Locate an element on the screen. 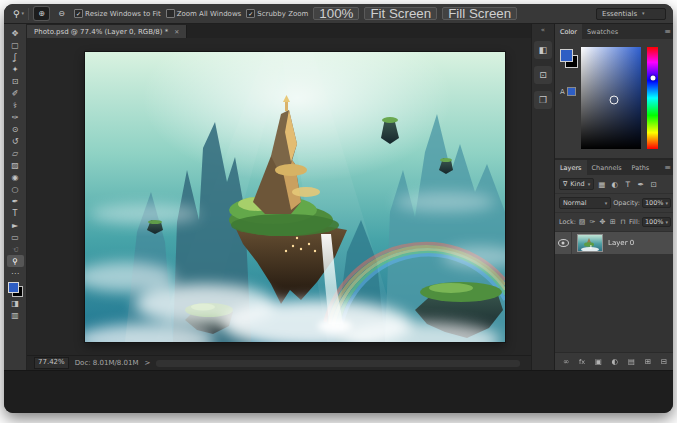  text-swatch-label: A is located at coordinates (562, 92).